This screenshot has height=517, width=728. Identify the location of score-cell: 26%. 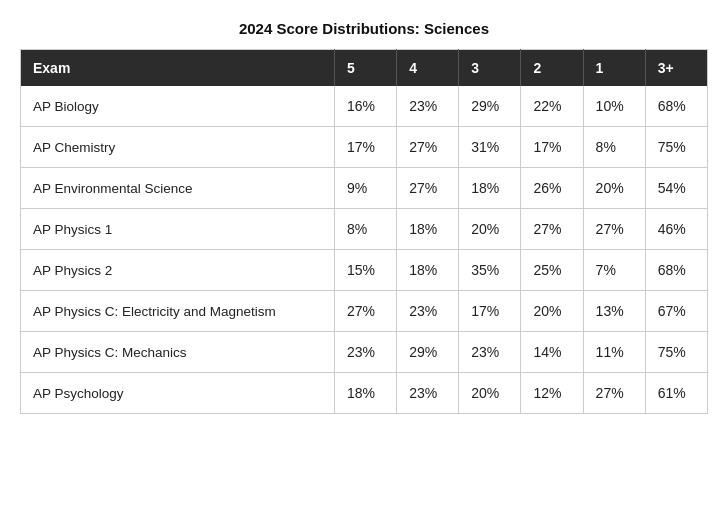
(552, 188).